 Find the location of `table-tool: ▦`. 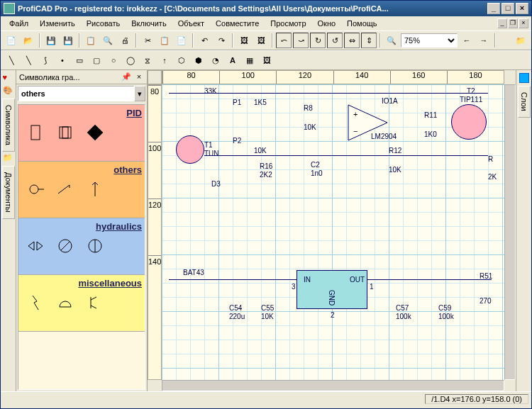

table-tool: ▦ is located at coordinates (250, 60).